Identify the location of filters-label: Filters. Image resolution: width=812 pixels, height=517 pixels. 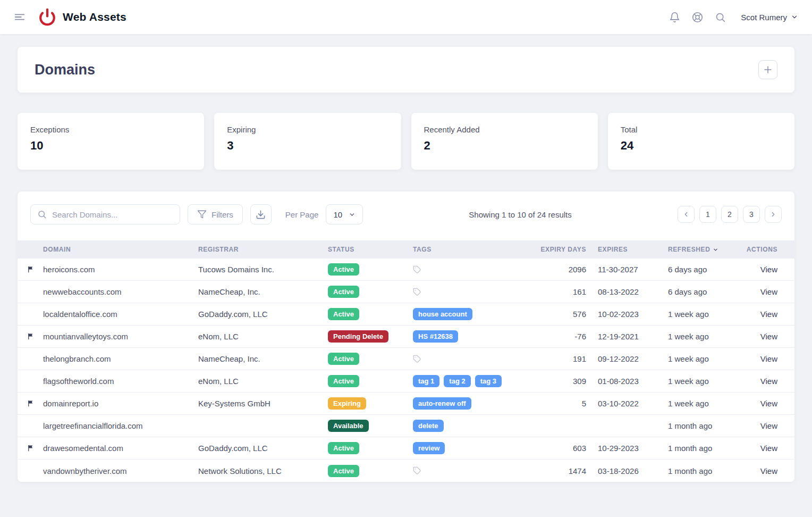
(222, 215).